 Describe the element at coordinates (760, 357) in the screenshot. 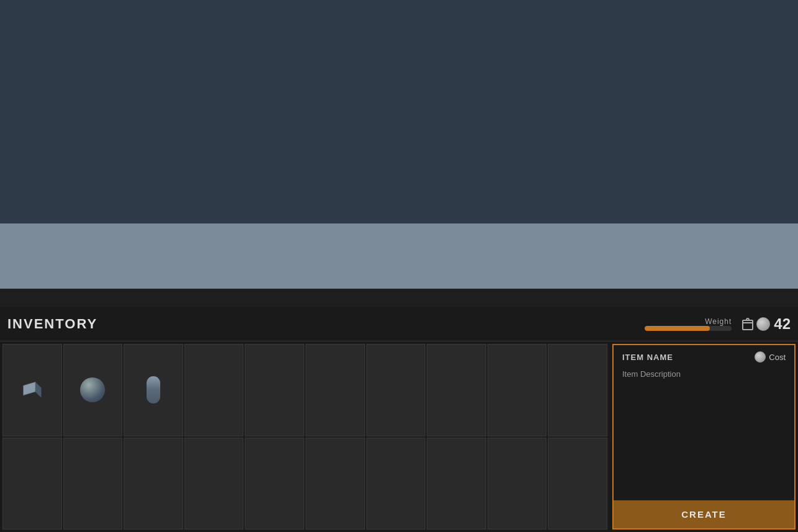

I see `item-cost-coin-icon` at that location.